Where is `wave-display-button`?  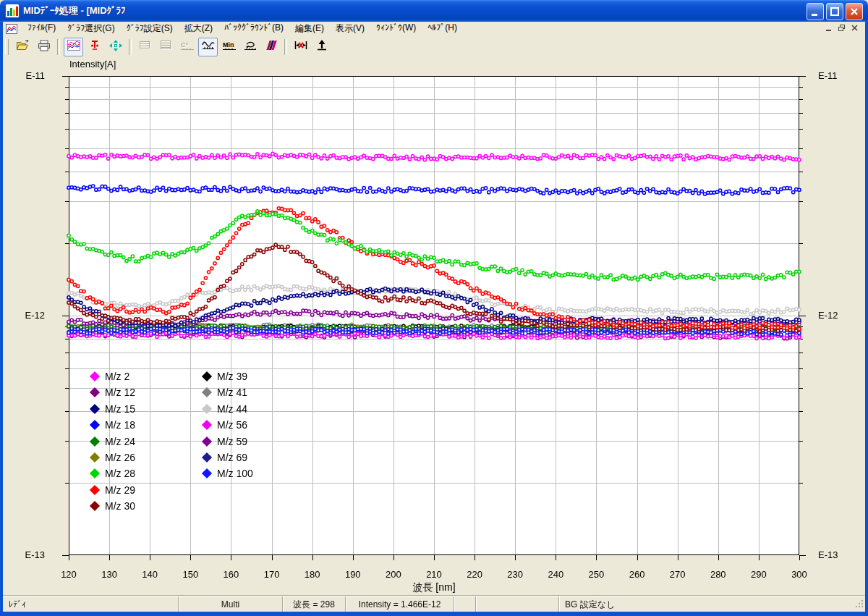
wave-display-button is located at coordinates (208, 47).